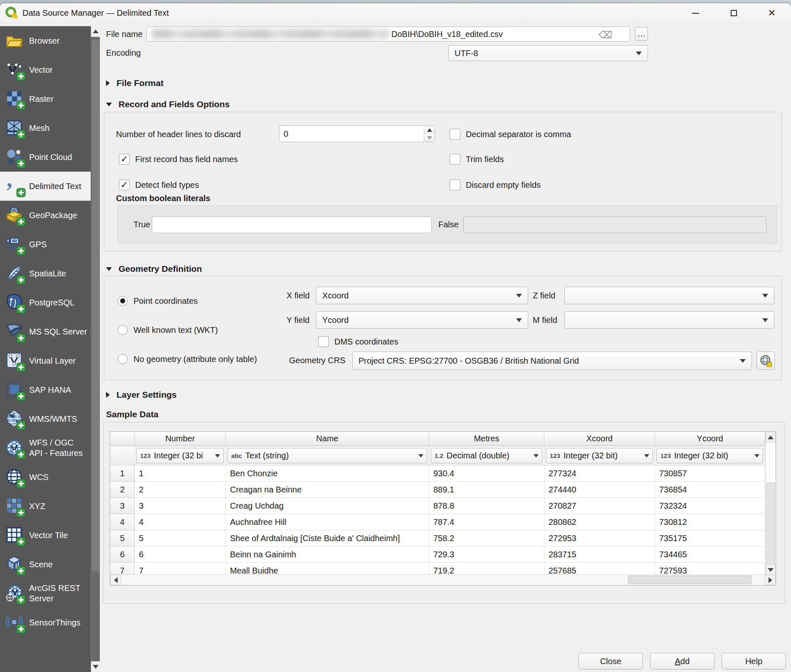 The height and width of the screenshot is (672, 791). I want to click on x-field-dropdown: Xcoord, so click(422, 295).